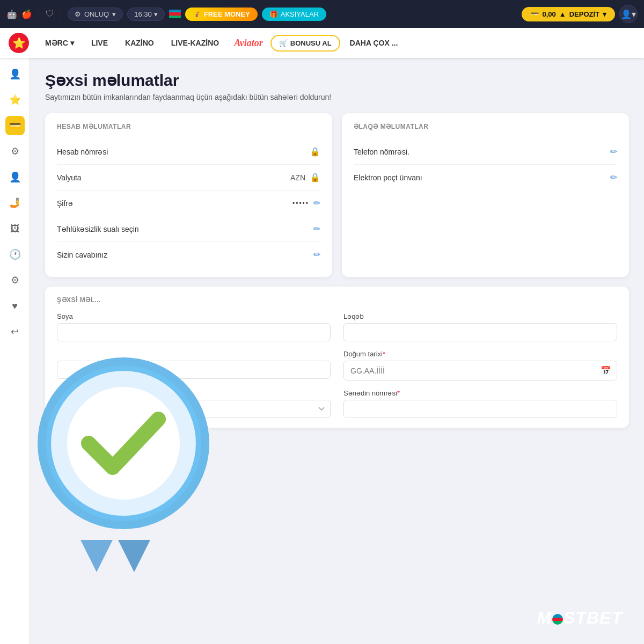 The width and height of the screenshot is (644, 644). I want to click on field-tehlukesizlik: Təhlükəsizlik sualı seçin ✏, so click(189, 229).